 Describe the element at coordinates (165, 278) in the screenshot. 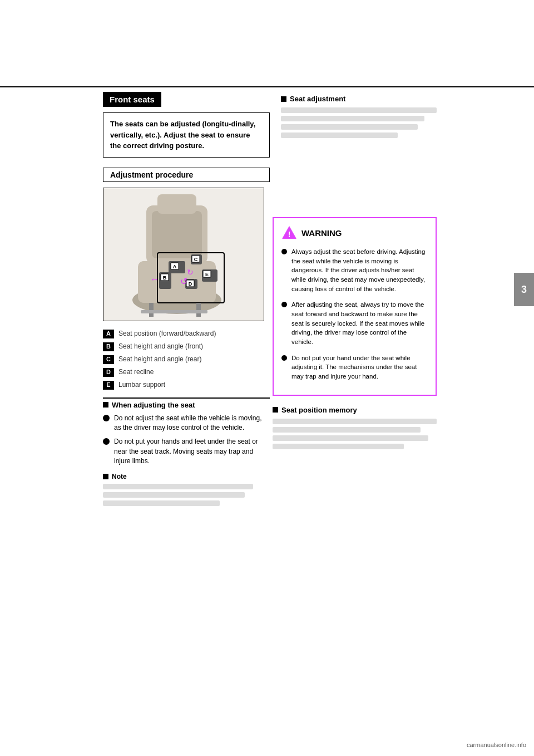

I see `svg-text: B` at that location.